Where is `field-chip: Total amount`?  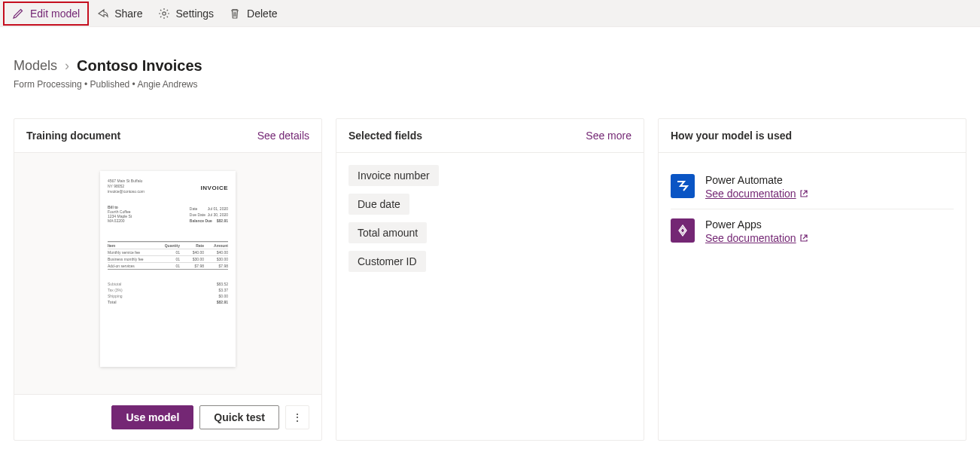
field-chip: Total amount is located at coordinates (388, 233).